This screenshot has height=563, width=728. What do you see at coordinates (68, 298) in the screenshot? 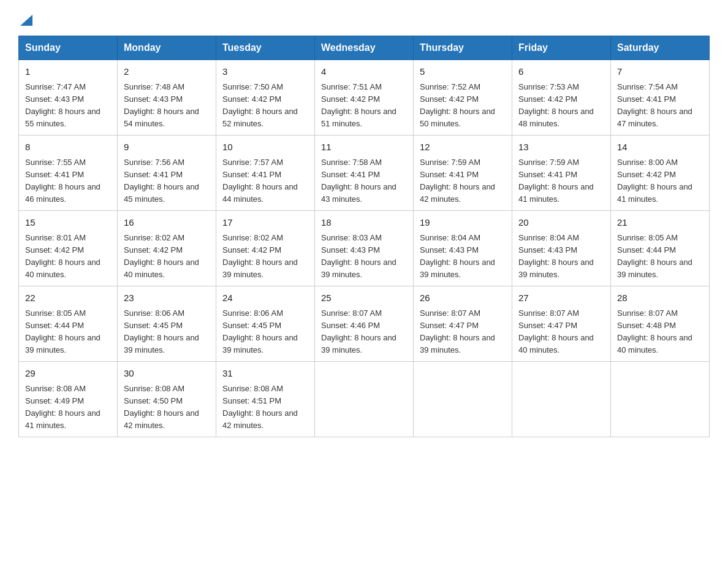
I see `day-number: 22` at bounding box center [68, 298].